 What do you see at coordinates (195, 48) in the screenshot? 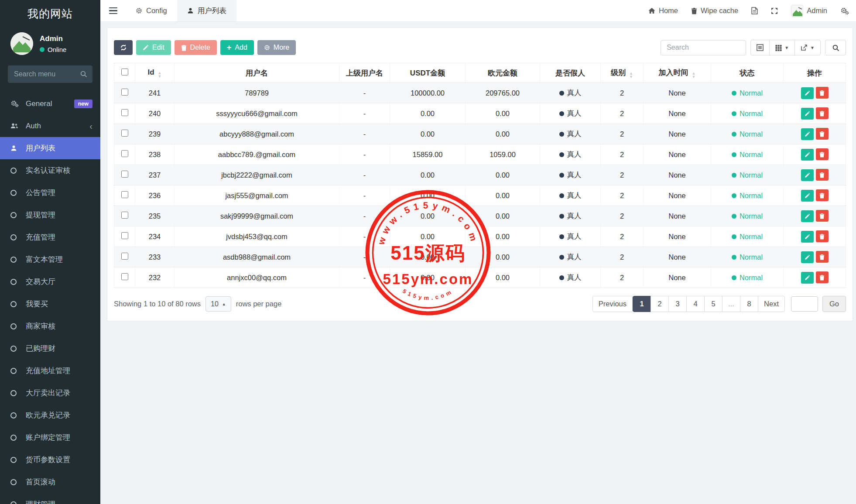
I see `delete-button: Delete` at bounding box center [195, 48].